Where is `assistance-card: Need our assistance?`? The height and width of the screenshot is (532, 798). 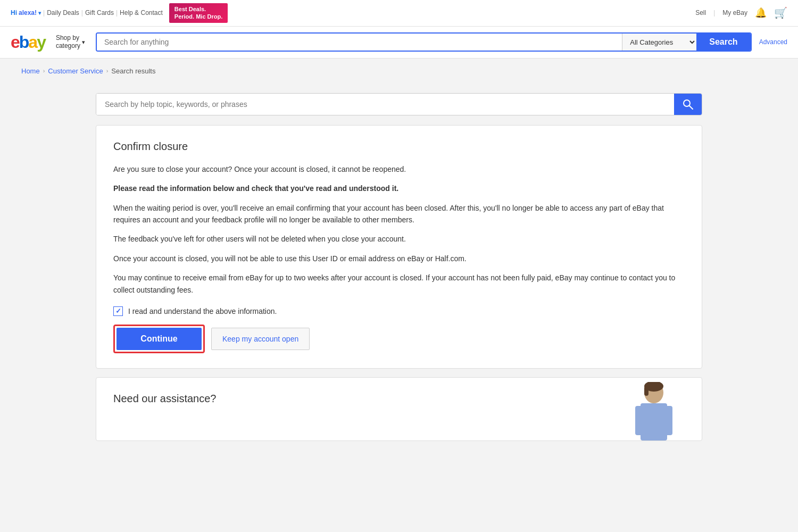
assistance-card: Need our assistance? is located at coordinates (399, 409).